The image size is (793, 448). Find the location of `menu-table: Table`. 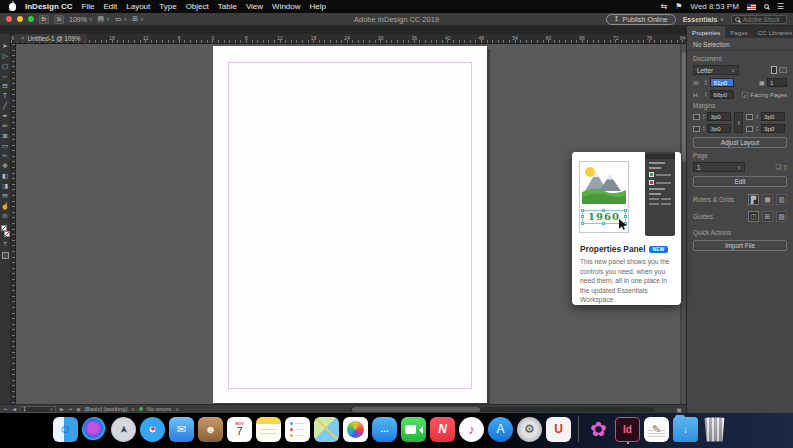

menu-table: Table is located at coordinates (228, 6).